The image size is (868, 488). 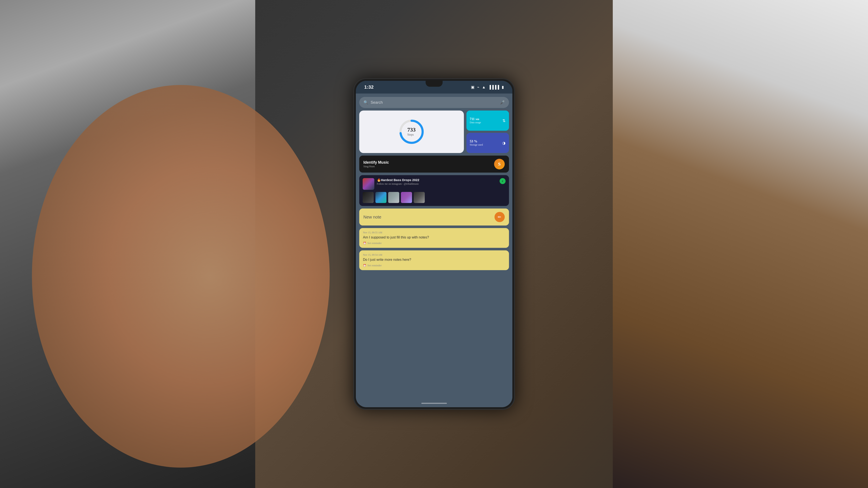 What do you see at coordinates (434, 232) in the screenshot?
I see `note-1-timestamp: Nov 15, 09:55 AM` at bounding box center [434, 232].